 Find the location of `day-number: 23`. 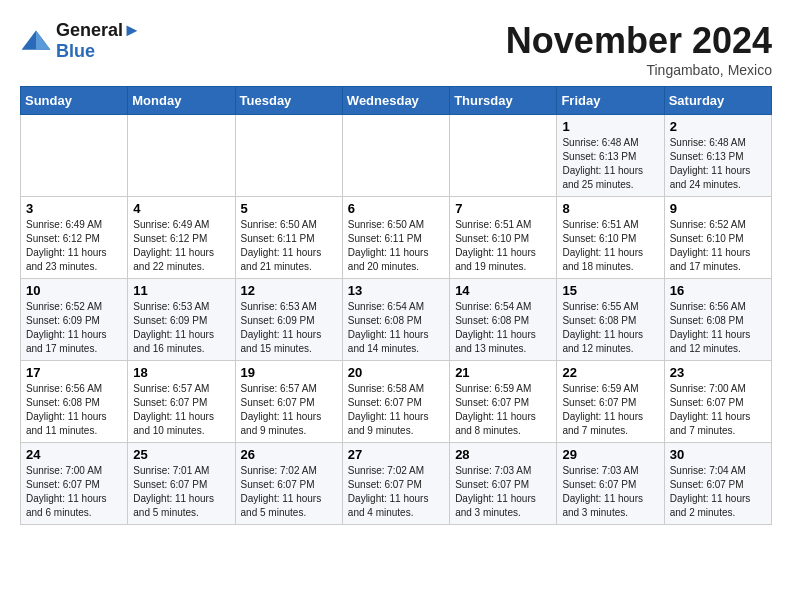

day-number: 23 is located at coordinates (718, 372).